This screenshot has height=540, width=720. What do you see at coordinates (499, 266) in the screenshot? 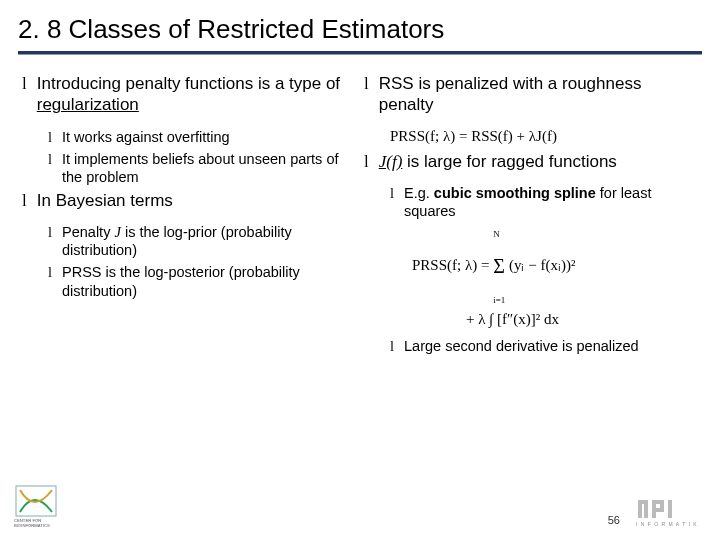
I see `sum-symbol: NΣi=1` at bounding box center [499, 266].